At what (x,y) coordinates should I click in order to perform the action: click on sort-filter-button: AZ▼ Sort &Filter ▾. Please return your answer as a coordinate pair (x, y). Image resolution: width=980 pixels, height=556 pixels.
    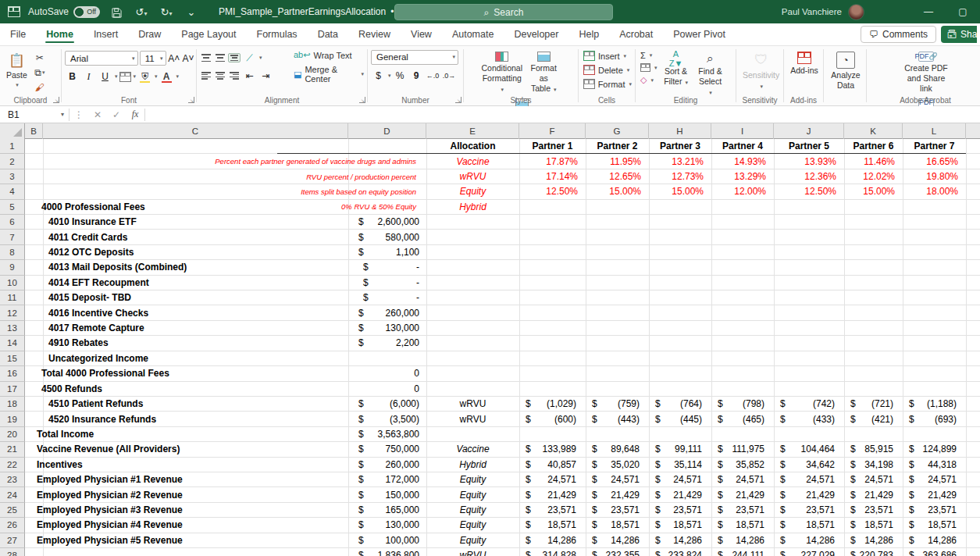
    Looking at the image, I should click on (676, 73).